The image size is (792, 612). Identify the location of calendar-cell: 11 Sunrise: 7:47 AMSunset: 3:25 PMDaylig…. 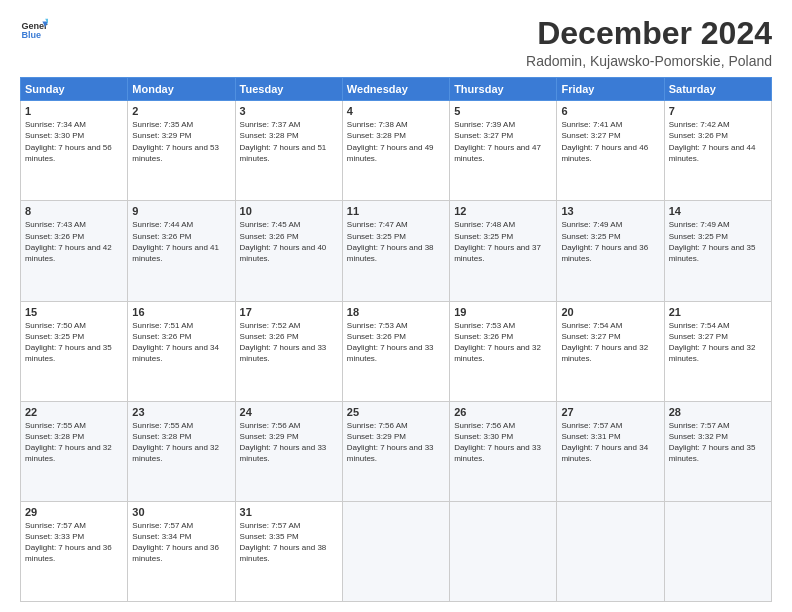
(396, 251).